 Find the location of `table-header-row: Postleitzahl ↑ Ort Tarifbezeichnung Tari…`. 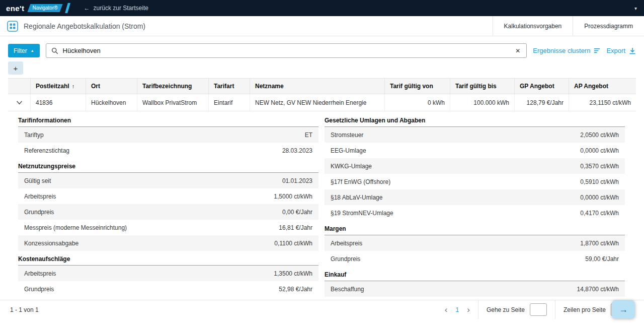

table-header-row: Postleitzahl ↑ Ort Tarifbezeichnung Tari… is located at coordinates (322, 86).